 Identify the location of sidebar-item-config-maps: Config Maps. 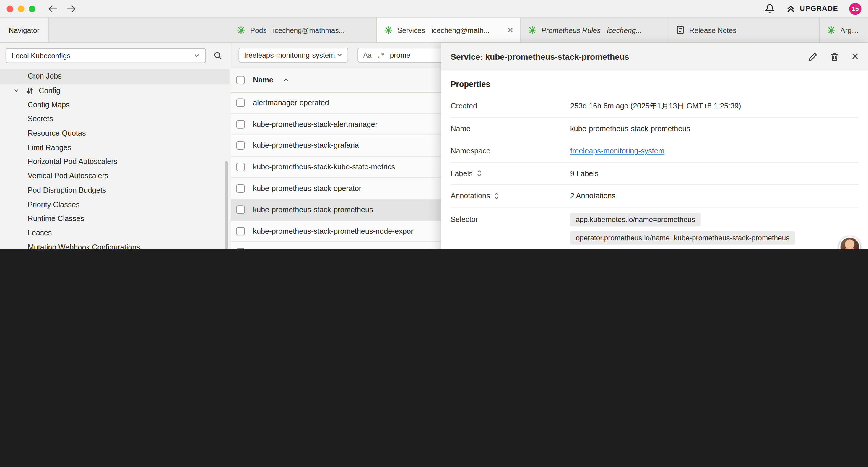
(115, 105).